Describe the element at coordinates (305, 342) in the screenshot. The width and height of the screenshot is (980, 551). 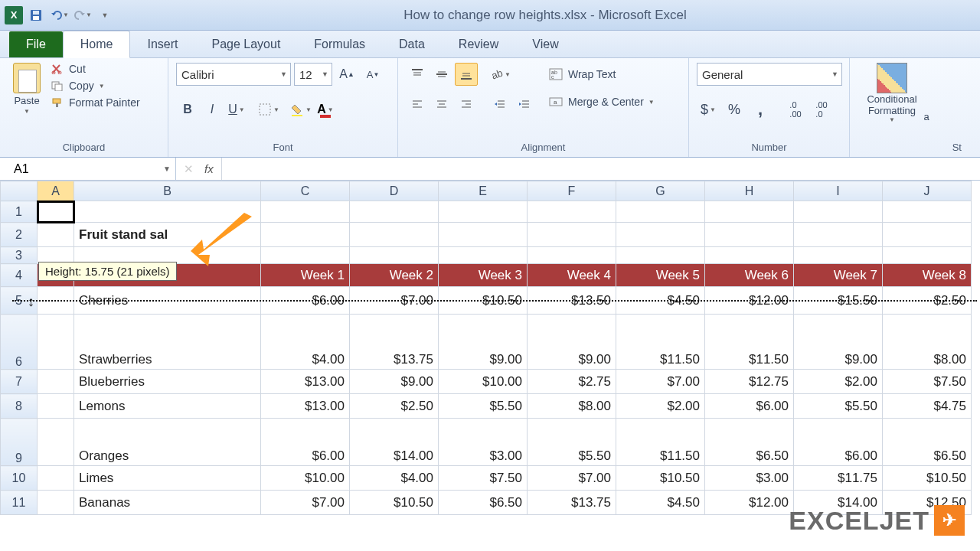
I see `cell-C6: $4.00` at that location.